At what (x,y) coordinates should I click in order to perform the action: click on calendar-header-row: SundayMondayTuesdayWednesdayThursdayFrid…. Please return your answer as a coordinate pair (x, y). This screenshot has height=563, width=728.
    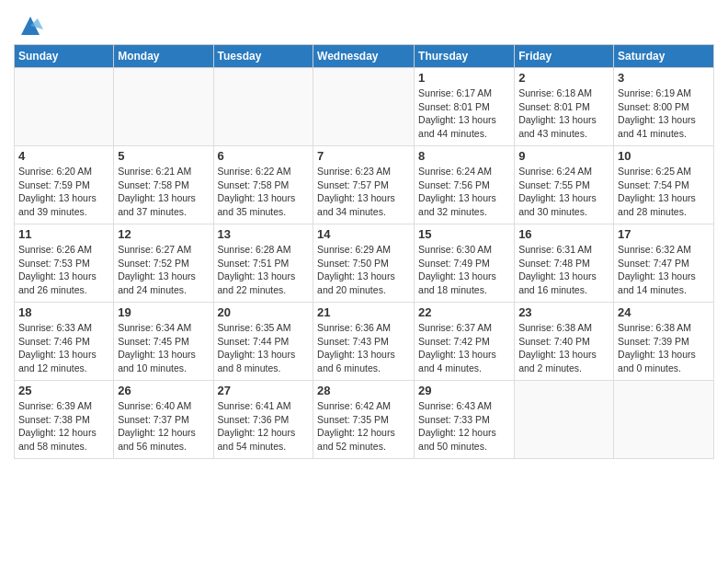
    Looking at the image, I should click on (364, 57).